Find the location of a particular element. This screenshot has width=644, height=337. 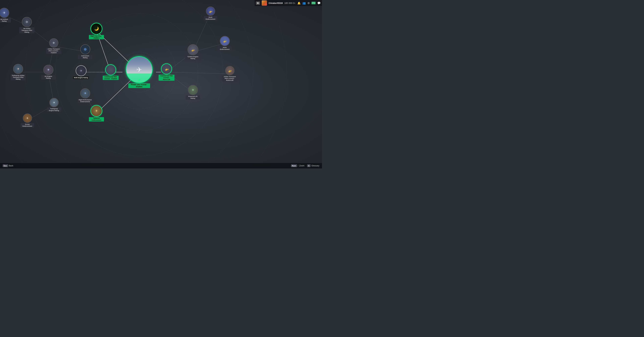

node-atp-rotorcraft: Airline Transport Pilot License - Rotorc… is located at coordinates (230, 74).